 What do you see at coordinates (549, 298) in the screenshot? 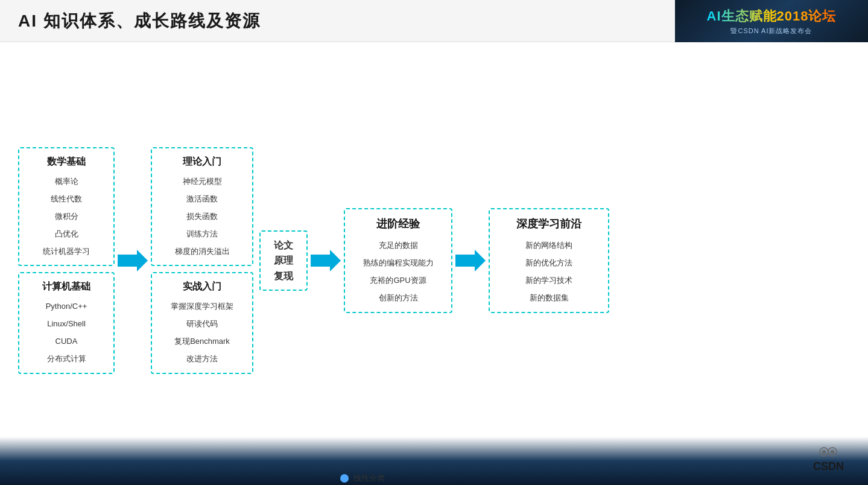
I see `deep-item-4: 新的数据集` at bounding box center [549, 298].